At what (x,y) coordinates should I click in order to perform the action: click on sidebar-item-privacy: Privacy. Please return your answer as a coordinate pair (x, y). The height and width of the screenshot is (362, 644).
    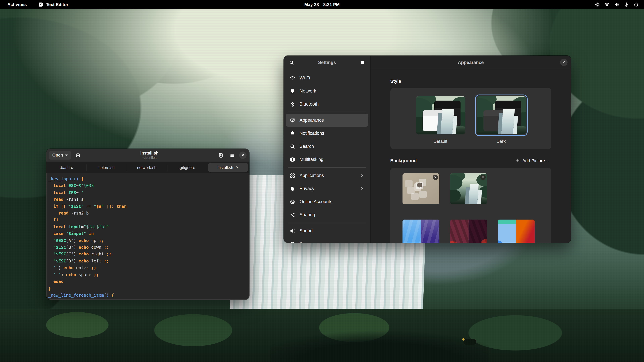
    Looking at the image, I should click on (327, 189).